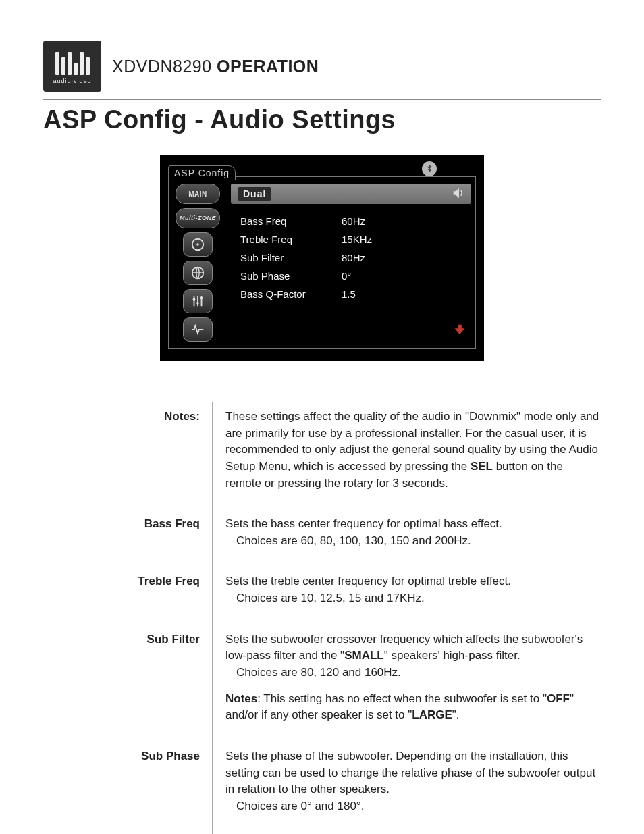 This screenshot has width=644, height=834. What do you see at coordinates (128, 455) in the screenshot?
I see `def-label-notes: Notes:` at bounding box center [128, 455].